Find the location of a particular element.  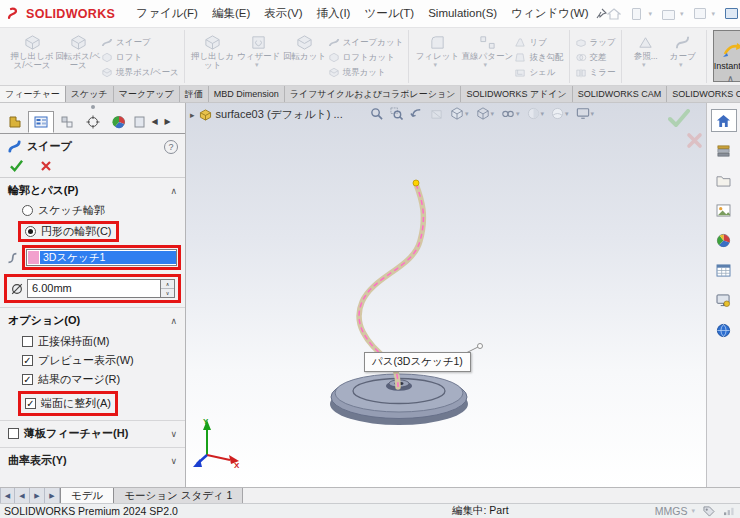

save-icon is located at coordinates (700, 14).